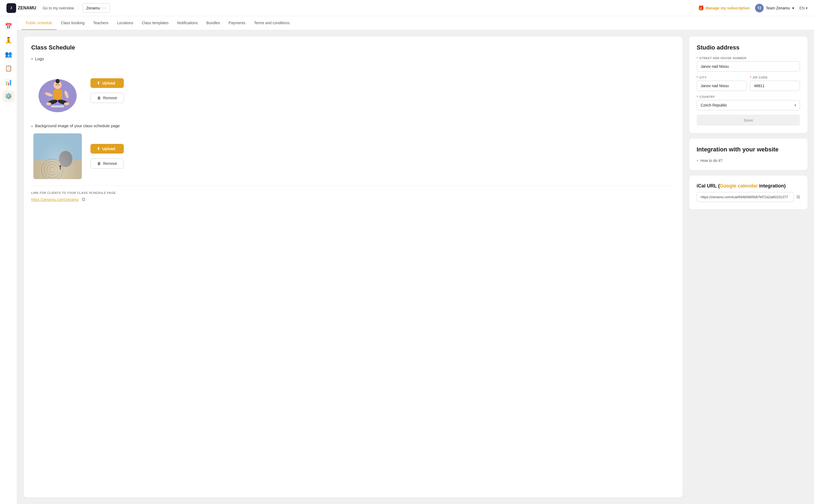 The height and width of the screenshot is (504, 814). I want to click on workspace-button: Zenamu ···, so click(96, 8).